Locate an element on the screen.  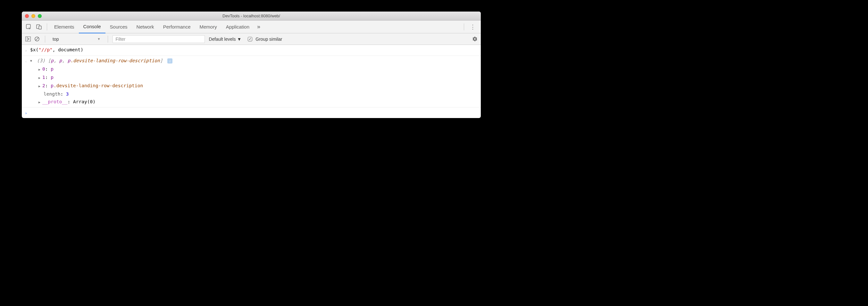
preview-class: .devsite-landing-row-description is located at coordinates (115, 61).